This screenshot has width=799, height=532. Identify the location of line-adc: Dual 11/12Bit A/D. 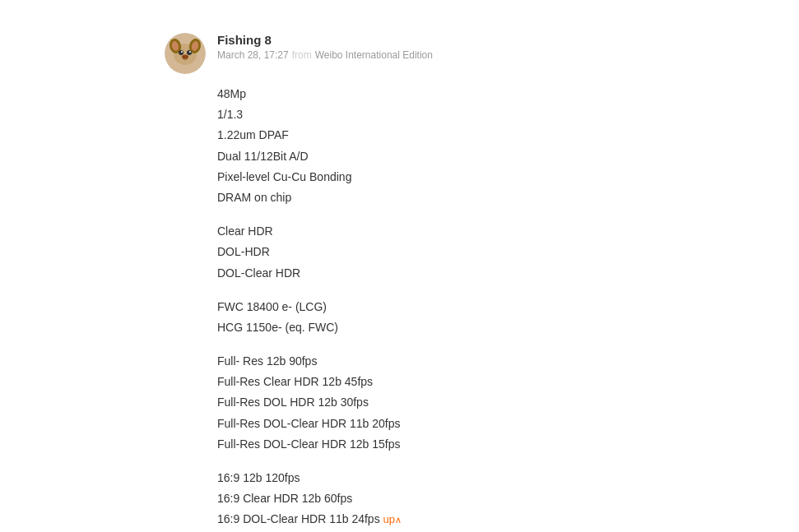
(443, 156).